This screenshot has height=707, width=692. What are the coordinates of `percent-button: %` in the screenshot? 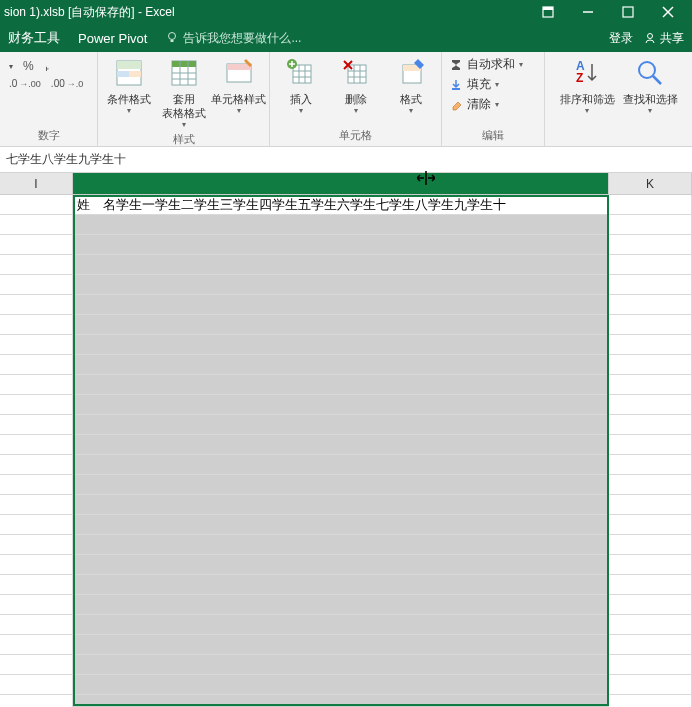 It's located at (28, 66).